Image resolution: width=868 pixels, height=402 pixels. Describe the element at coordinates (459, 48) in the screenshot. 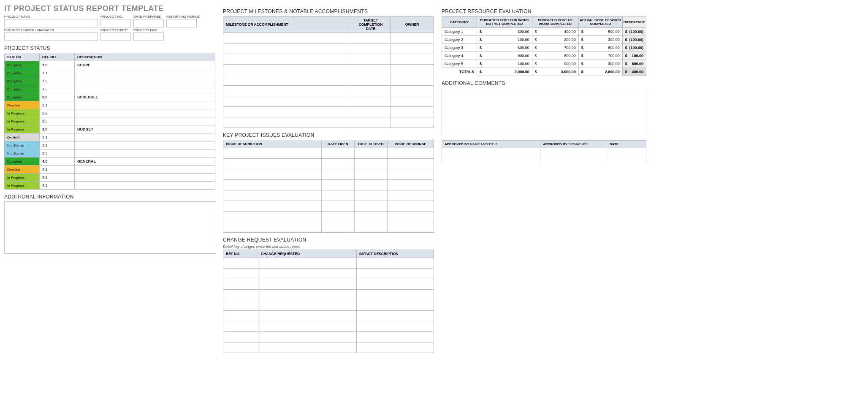

I see `resource-category: Category 3` at that location.